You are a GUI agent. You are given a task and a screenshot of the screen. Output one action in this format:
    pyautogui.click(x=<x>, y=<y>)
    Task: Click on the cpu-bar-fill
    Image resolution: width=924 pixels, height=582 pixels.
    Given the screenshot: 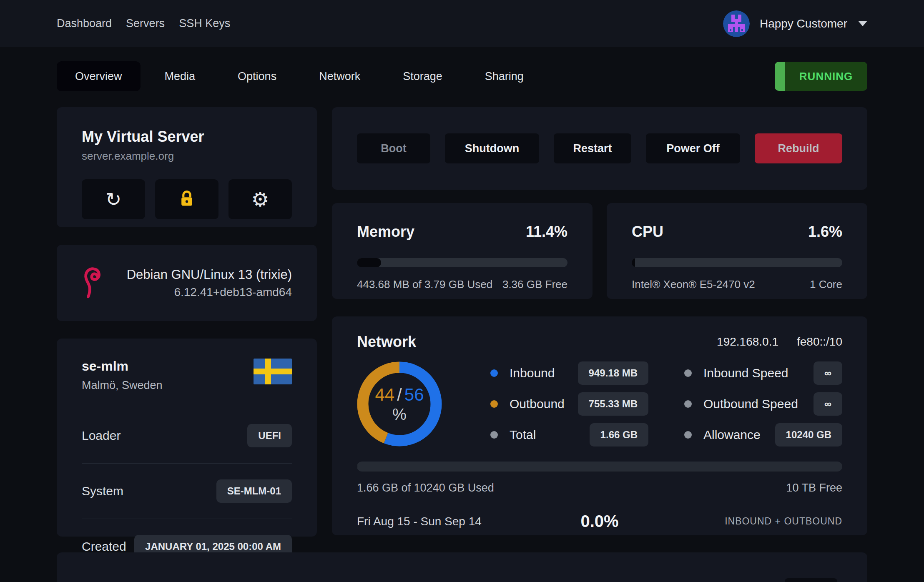 What is the action you would take?
    pyautogui.click(x=633, y=263)
    